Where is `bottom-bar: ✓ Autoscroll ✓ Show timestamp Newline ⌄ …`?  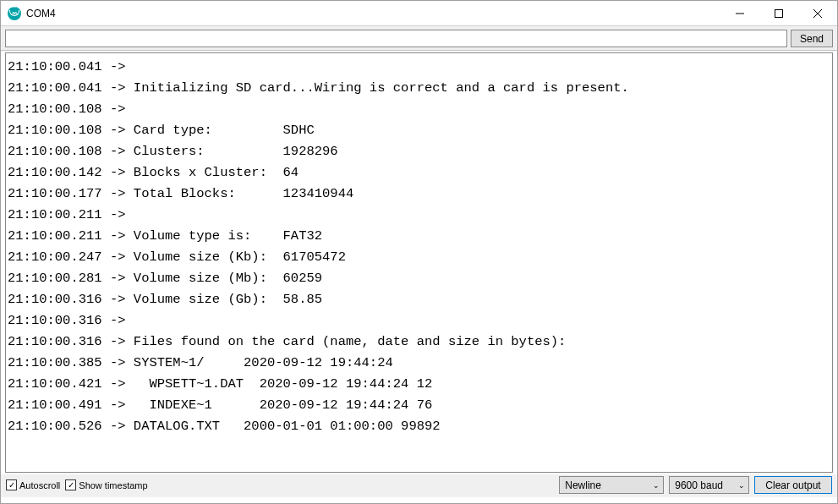
bottom-bar: ✓ Autoscroll ✓ Show timestamp Newline ⌄ … is located at coordinates (419, 485).